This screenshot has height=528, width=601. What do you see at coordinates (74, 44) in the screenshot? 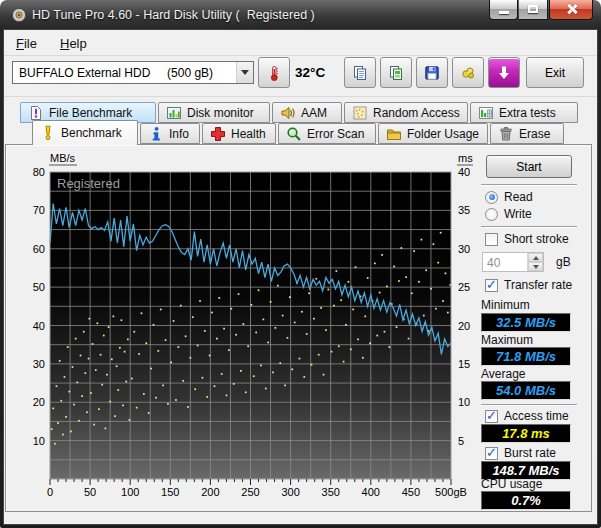
I see `help-menu: Help` at bounding box center [74, 44].